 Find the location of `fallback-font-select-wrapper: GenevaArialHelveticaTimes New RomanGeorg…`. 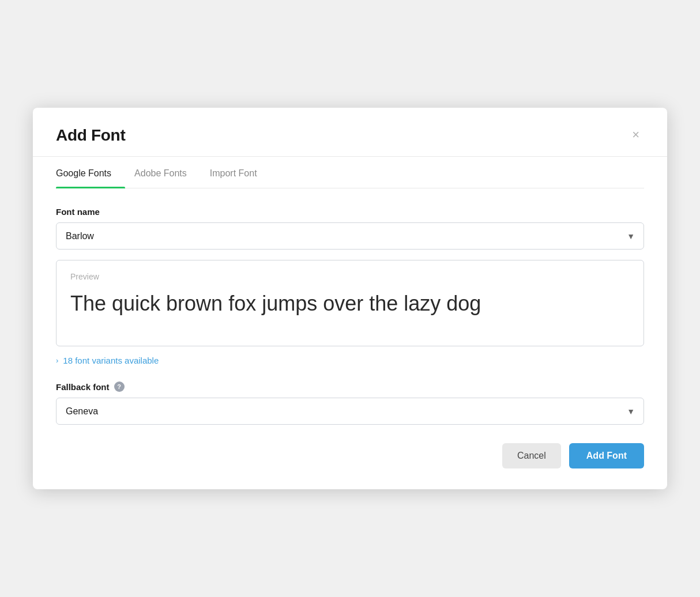

fallback-font-select-wrapper: GenevaArialHelveticaTimes New RomanGeorg… is located at coordinates (350, 411).